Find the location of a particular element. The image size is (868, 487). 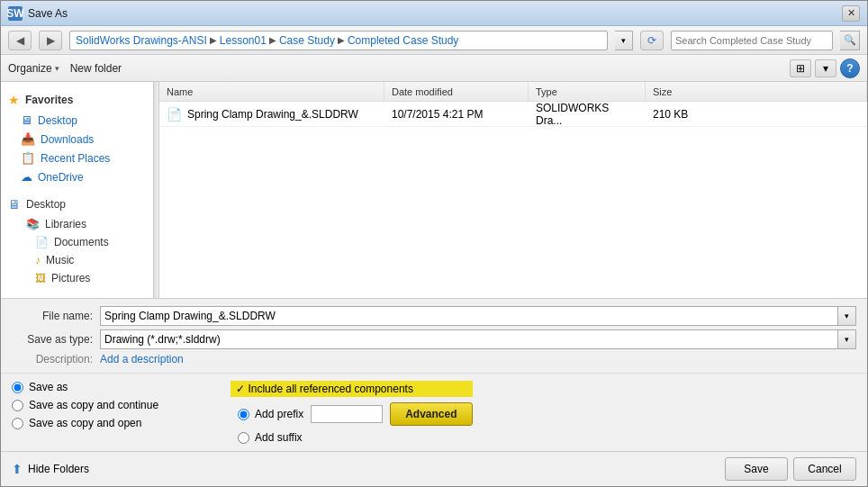

breadcrumb-sep-3: ▶ is located at coordinates (341, 40).